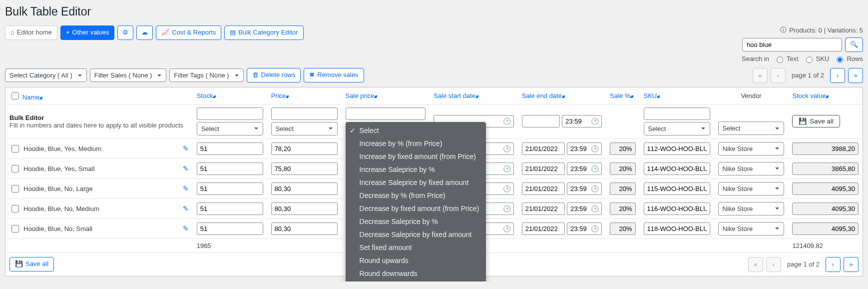 This screenshot has height=289, width=868. I want to click on col-name: Name, so click(99, 96).